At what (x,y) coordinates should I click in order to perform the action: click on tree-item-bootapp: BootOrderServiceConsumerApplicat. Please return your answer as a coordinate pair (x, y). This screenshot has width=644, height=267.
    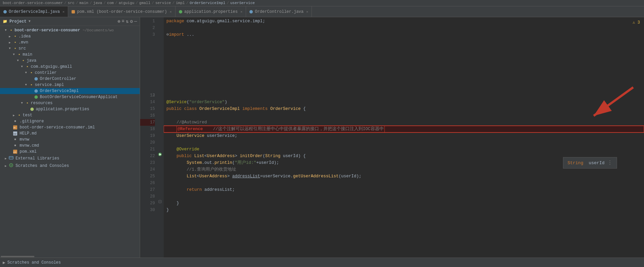
    Looking at the image, I should click on (70, 97).